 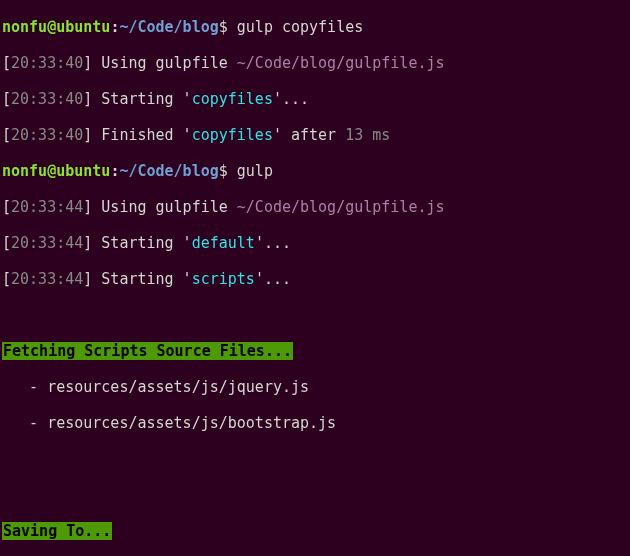 I want to click on log-line: [20:33:40] Starting 'copyfiles'..., so click(x=315, y=99).